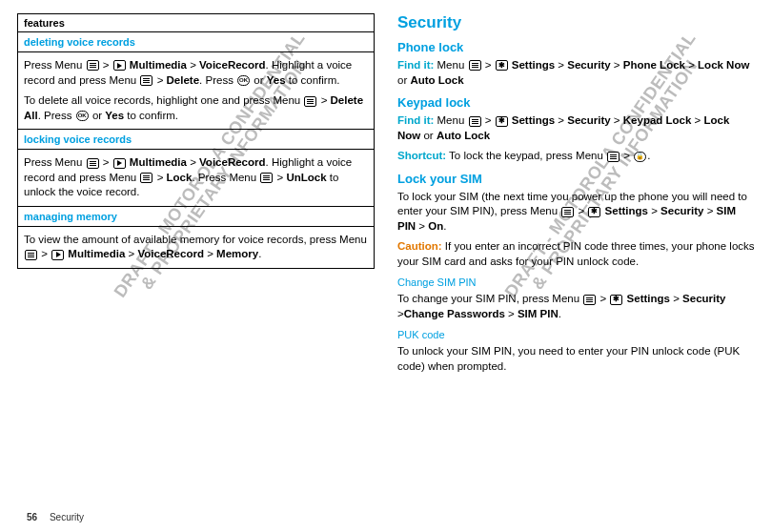  Describe the element at coordinates (455, 314) in the screenshot. I see `text: Change Passwords` at that location.